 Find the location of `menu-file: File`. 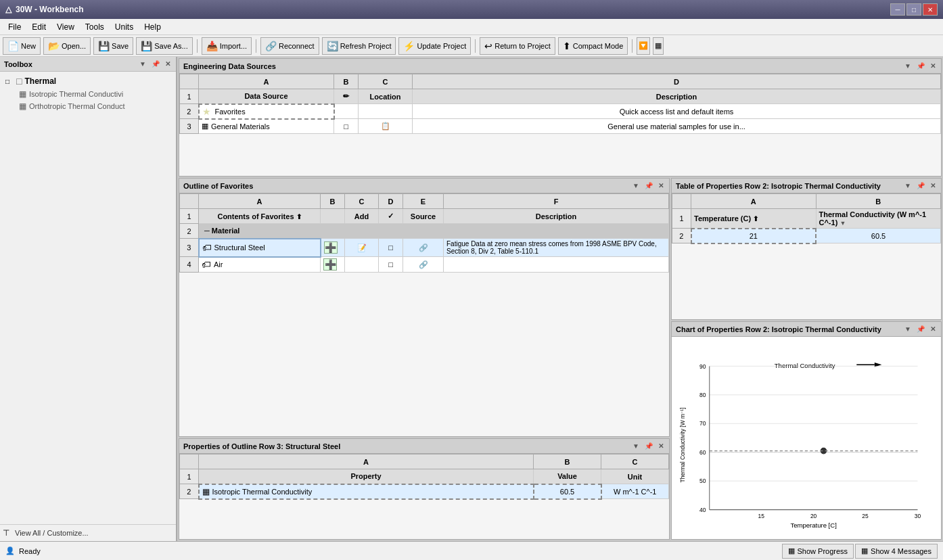

menu-file: File is located at coordinates (15, 27).